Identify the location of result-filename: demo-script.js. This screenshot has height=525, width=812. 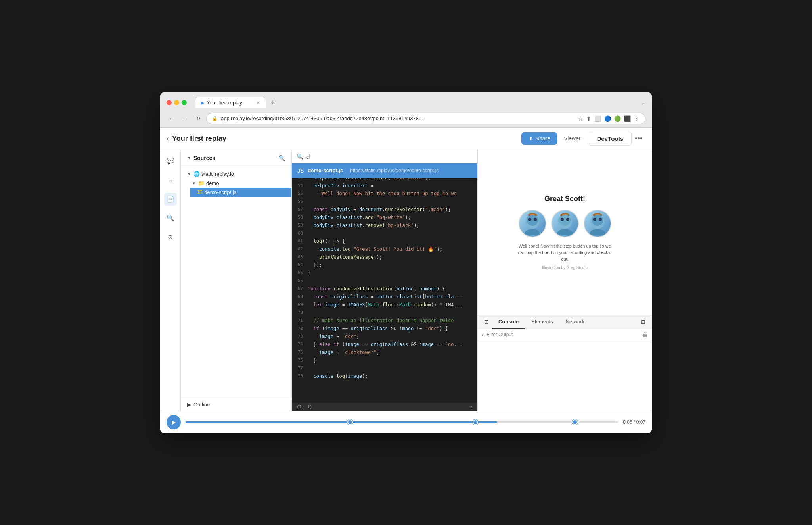
(325, 171).